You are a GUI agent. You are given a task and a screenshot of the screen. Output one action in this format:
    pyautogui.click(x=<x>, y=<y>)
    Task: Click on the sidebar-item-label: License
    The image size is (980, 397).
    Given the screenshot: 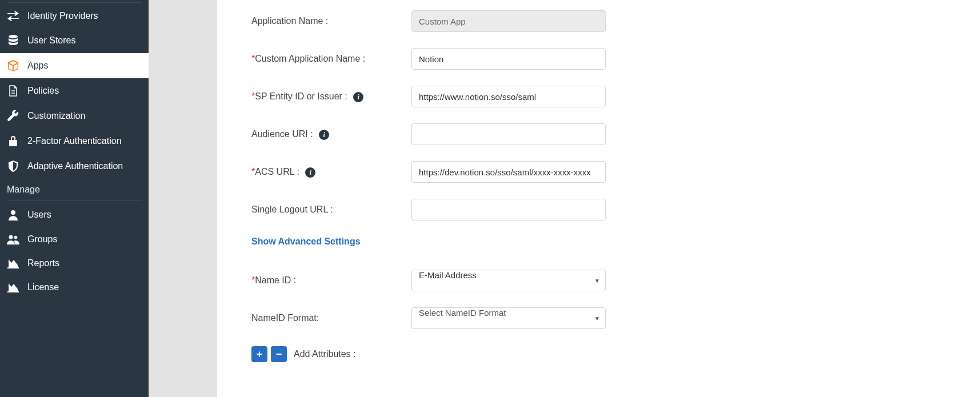 What is the action you would take?
    pyautogui.click(x=43, y=287)
    